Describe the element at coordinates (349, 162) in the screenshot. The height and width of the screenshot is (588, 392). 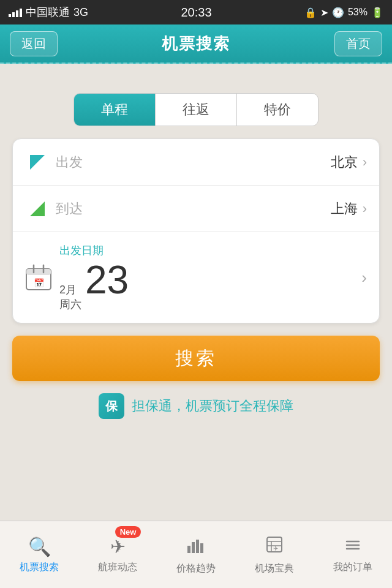
I see `departure-value: 北京 ›` at that location.